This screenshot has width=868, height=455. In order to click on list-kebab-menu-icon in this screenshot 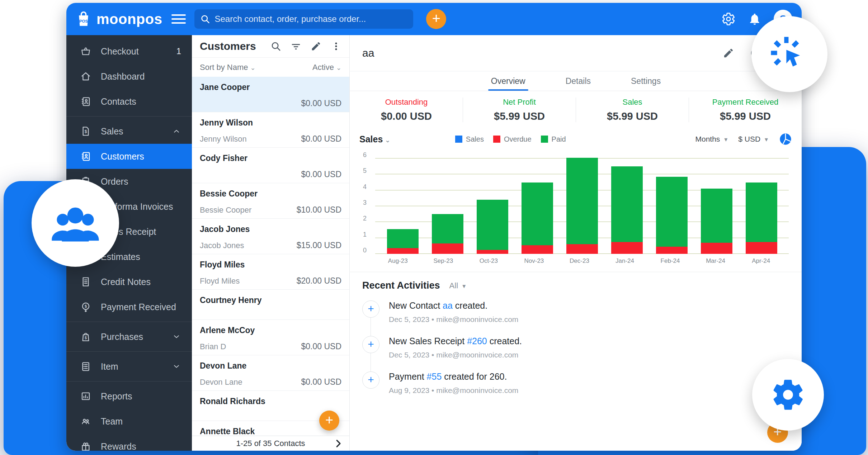, I will do `click(336, 46)`.